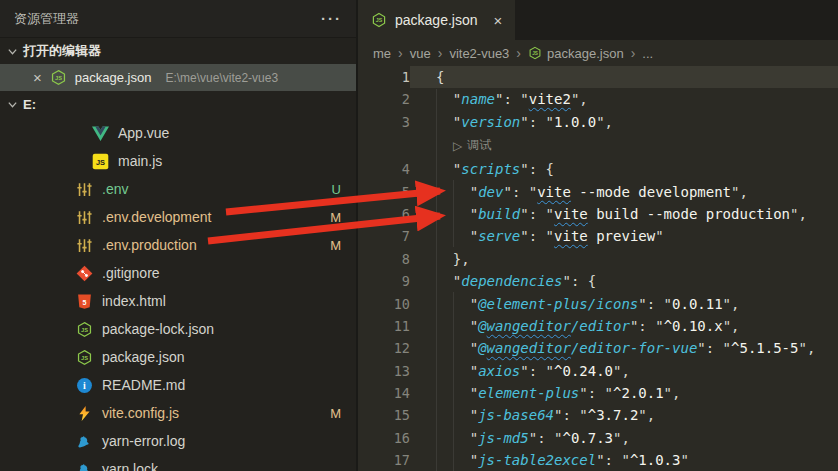 The height and width of the screenshot is (471, 838). I want to click on code-line-6: 6 "build": "vite build --mode production…, so click(598, 214).